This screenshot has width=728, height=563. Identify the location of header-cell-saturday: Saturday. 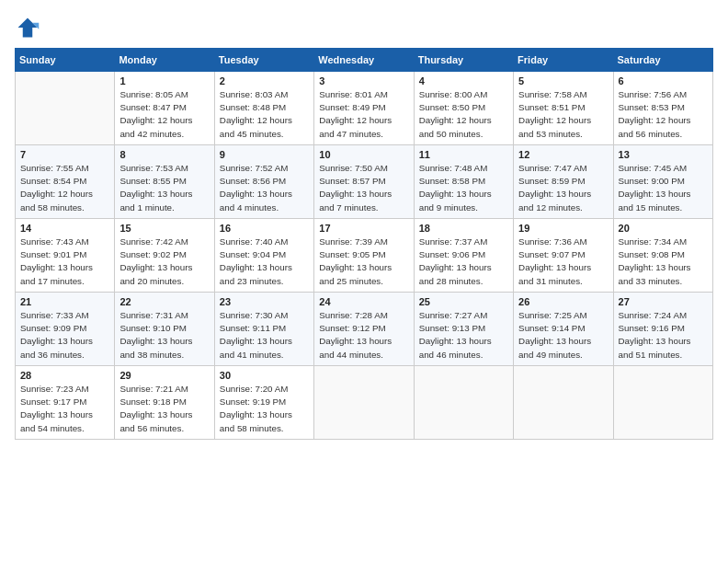
(663, 61).